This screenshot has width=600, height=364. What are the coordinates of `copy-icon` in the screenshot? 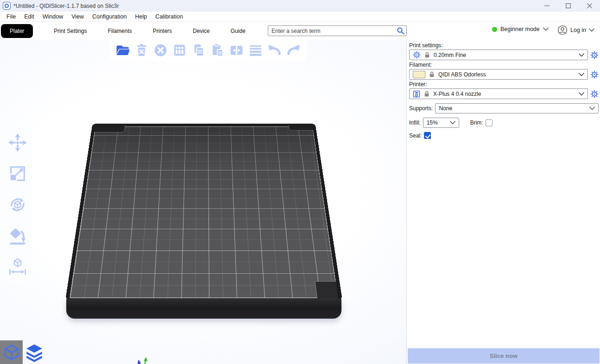 It's located at (198, 50).